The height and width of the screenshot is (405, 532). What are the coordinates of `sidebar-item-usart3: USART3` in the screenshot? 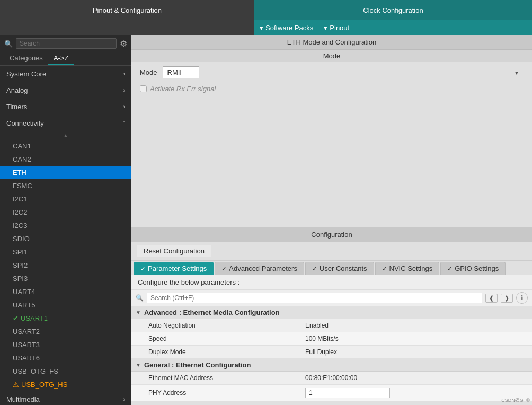 It's located at (66, 345).